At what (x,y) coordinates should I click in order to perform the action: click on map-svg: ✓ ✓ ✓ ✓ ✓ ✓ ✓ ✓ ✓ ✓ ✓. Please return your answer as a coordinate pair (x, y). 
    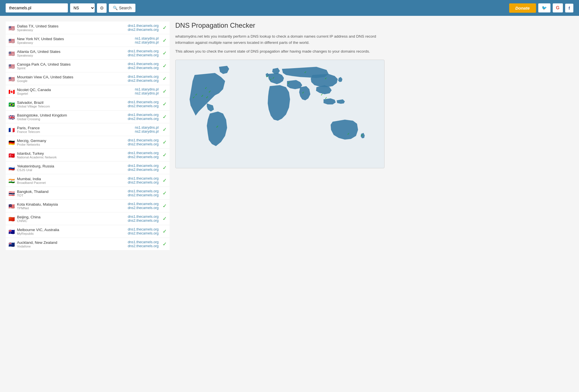
    Looking at the image, I should click on (280, 114).